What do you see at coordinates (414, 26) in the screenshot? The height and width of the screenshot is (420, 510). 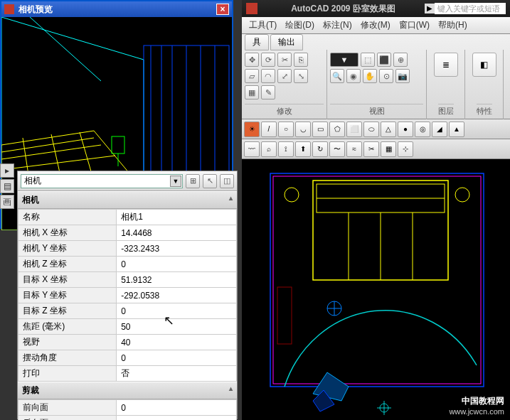 I see `menu-window: 窗口(W)` at bounding box center [414, 26].